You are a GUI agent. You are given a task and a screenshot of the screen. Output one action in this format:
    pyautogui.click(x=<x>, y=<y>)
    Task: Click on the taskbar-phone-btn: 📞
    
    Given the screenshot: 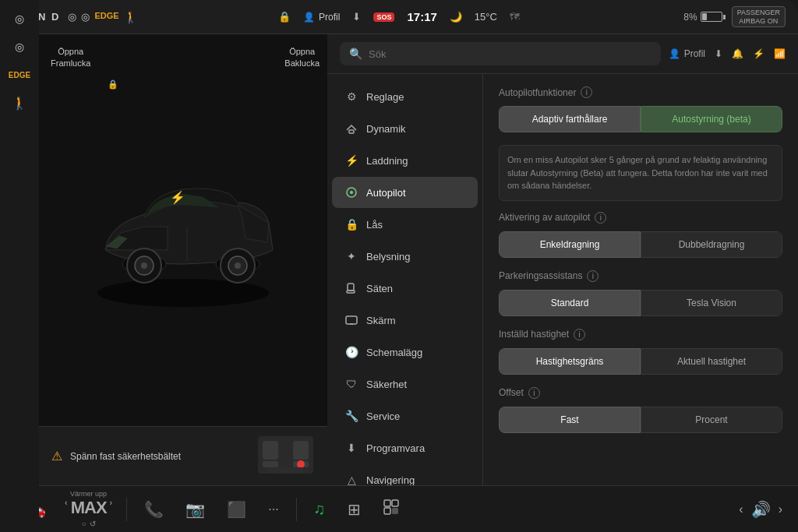 What is the action you would take?
    pyautogui.click(x=154, y=509)
    